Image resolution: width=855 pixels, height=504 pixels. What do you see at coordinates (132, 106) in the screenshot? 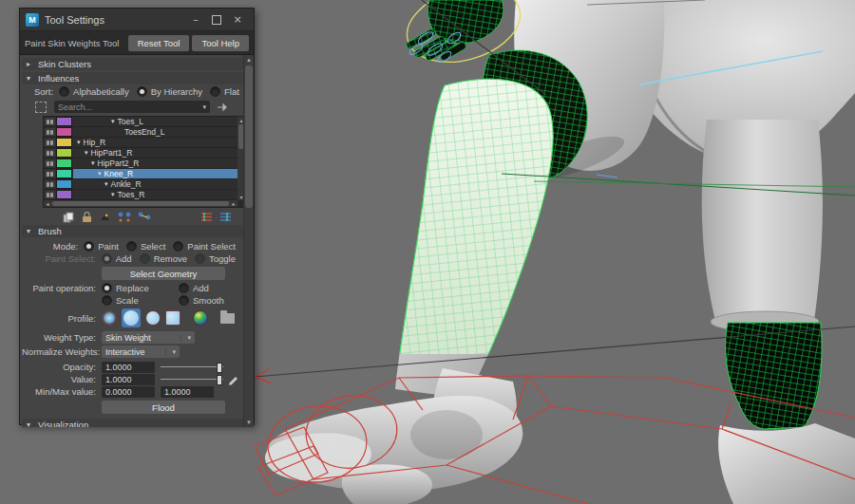
I see `search-field: ▾` at bounding box center [132, 106].